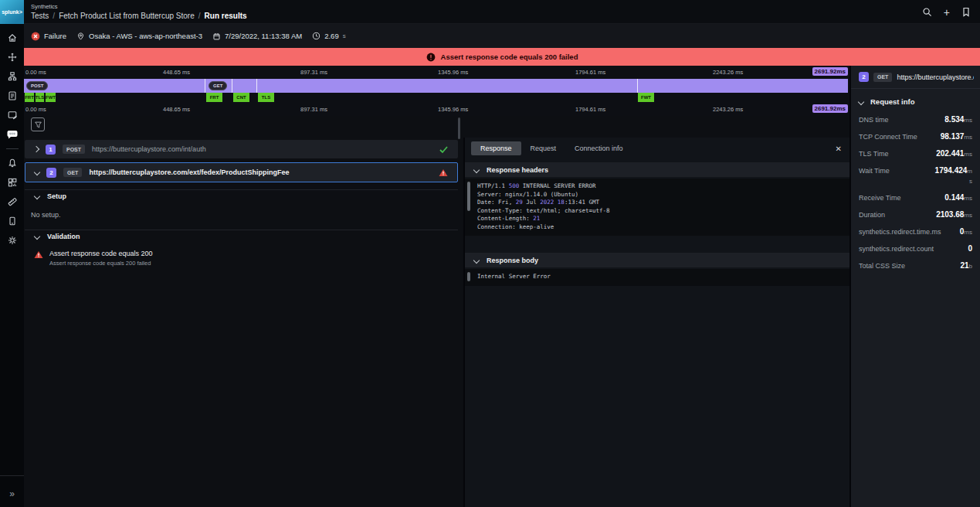 This screenshot has height=507, width=980. What do you see at coordinates (510, 57) in the screenshot?
I see `banner-message: Assert response code equals 200 failed` at bounding box center [510, 57].